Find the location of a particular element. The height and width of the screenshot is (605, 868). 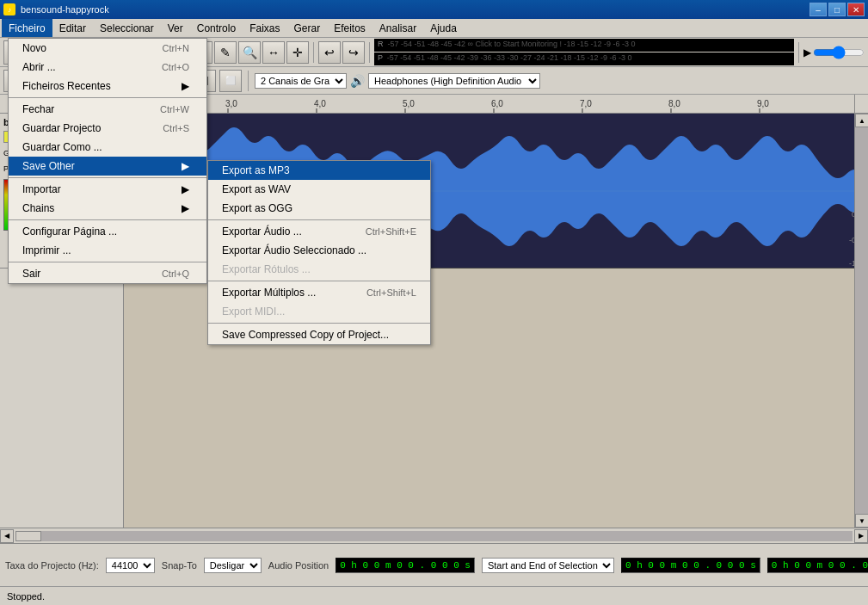

separator3 is located at coordinates (370, 52).